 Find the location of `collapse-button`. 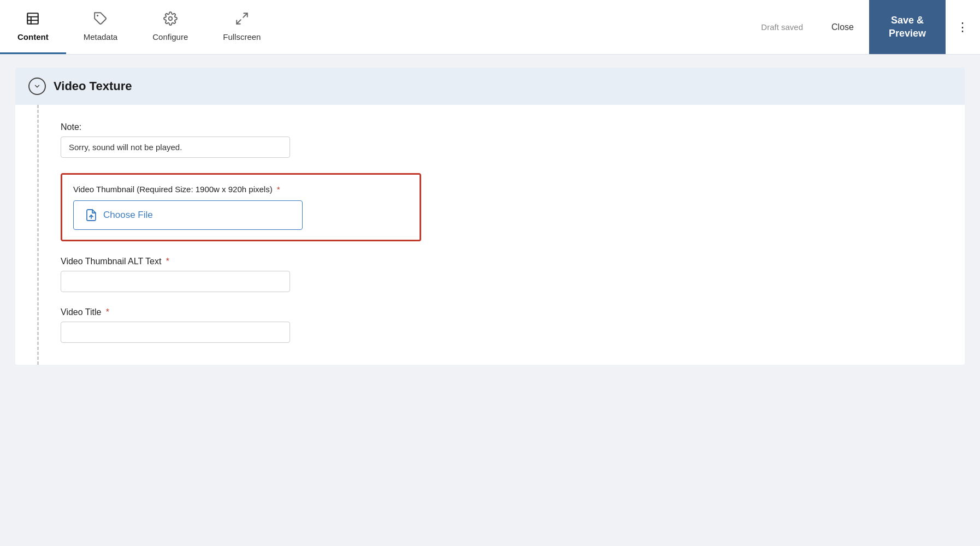

collapse-button is located at coordinates (37, 86).